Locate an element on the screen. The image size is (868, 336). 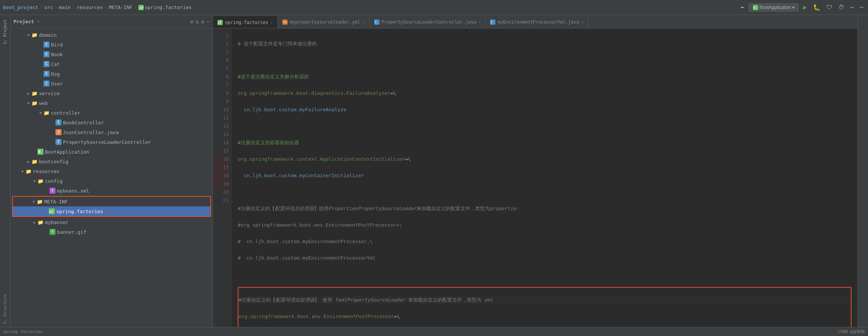
svg-text: C is located at coordinates (376, 22).